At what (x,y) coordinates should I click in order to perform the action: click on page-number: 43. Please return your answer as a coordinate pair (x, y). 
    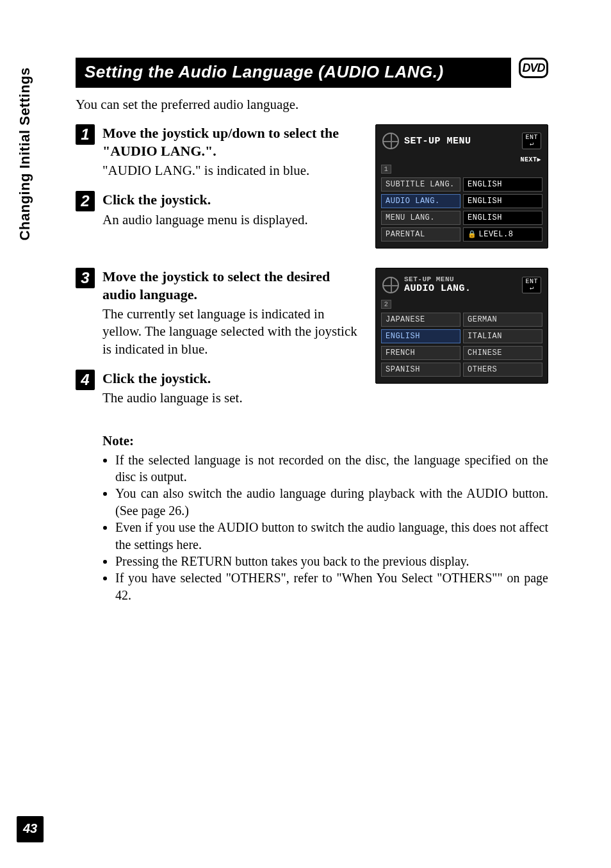
    Looking at the image, I should click on (30, 829).